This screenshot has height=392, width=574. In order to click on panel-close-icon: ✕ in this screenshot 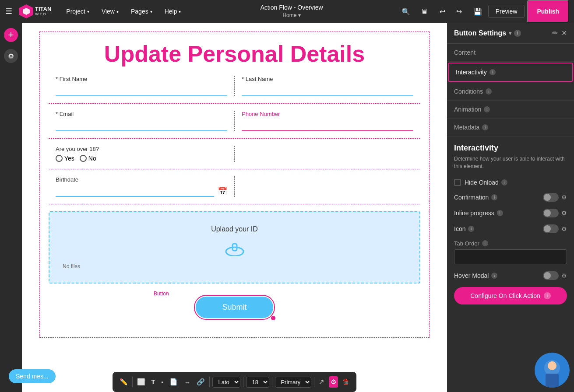, I will do `click(564, 33)`.